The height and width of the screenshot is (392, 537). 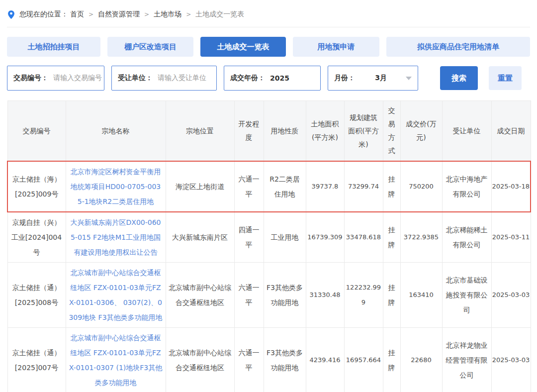 I want to click on breadcrumb: 您现在的位置： 首页>自然资源管理>土地市场>土地成交一览表, so click(x=268, y=13).